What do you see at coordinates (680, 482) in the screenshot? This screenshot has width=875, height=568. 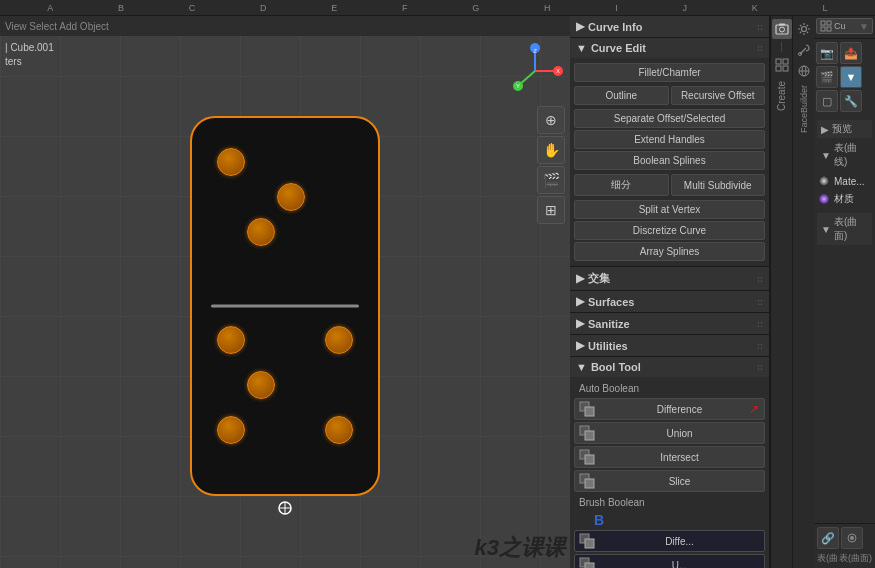 I see `slice-label: Slice` at bounding box center [680, 482].